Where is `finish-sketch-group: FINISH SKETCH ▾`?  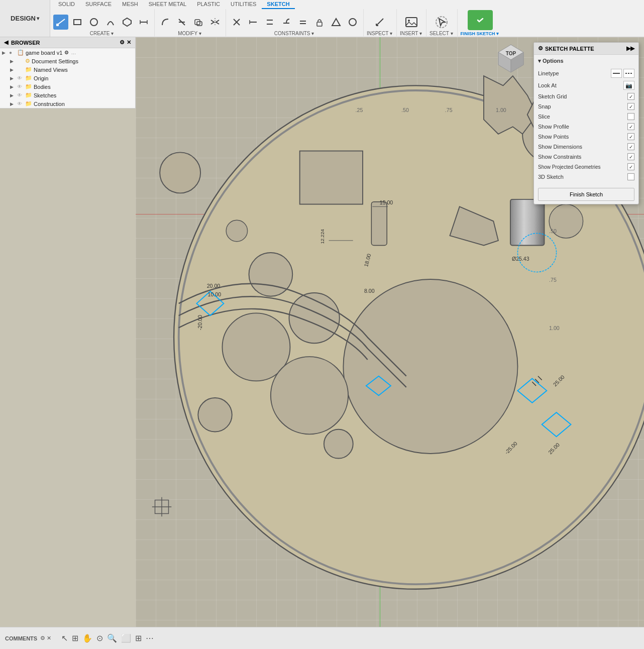 finish-sketch-group: FINISH SKETCH ▾ is located at coordinates (480, 24).